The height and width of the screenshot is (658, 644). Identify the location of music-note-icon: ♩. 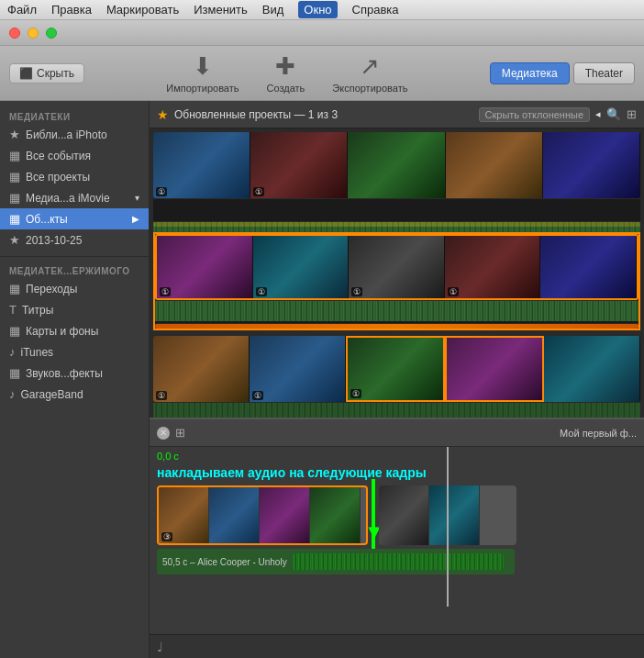
(160, 647).